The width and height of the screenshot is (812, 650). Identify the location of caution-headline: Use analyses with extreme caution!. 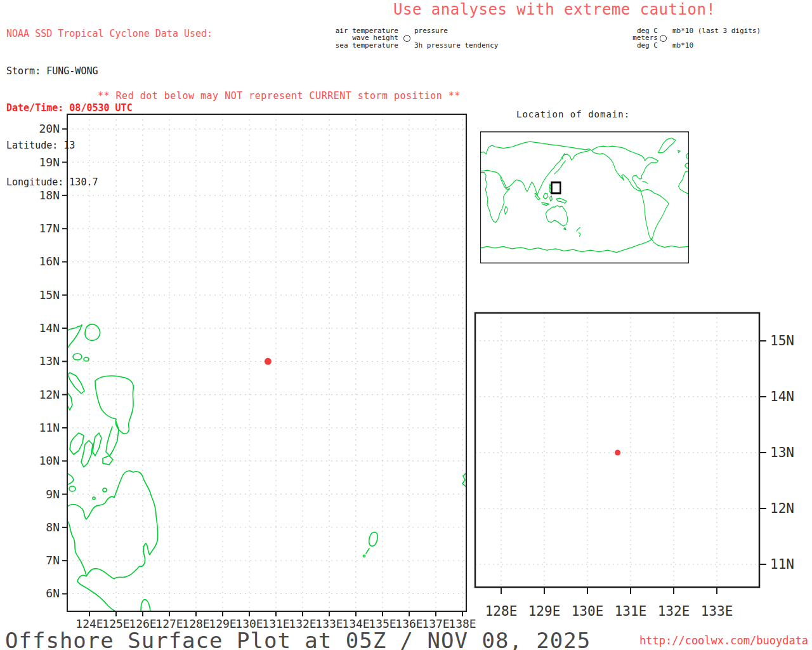
(554, 10).